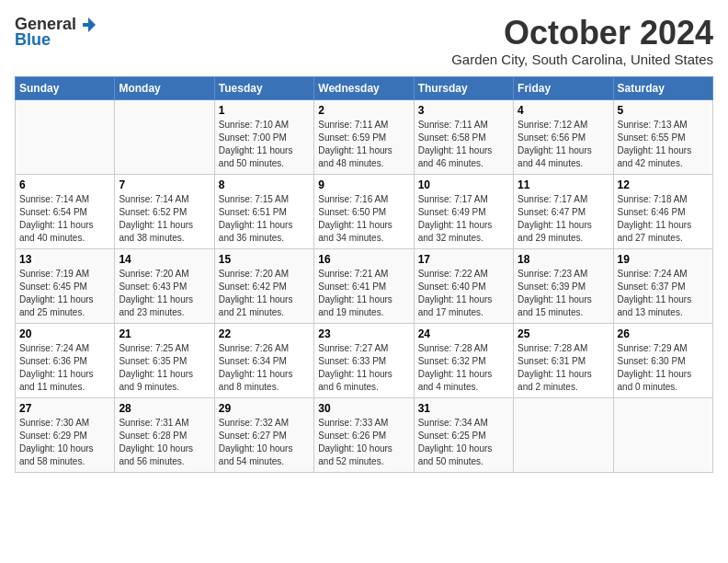 This screenshot has height=563, width=728. I want to click on day-number: 5, so click(664, 110).